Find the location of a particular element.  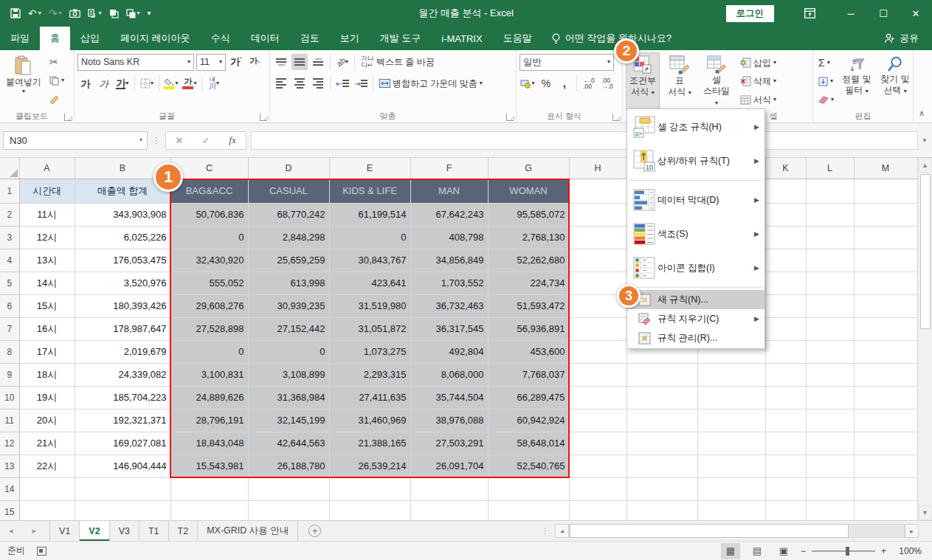

cell-H11 is located at coordinates (598, 421).